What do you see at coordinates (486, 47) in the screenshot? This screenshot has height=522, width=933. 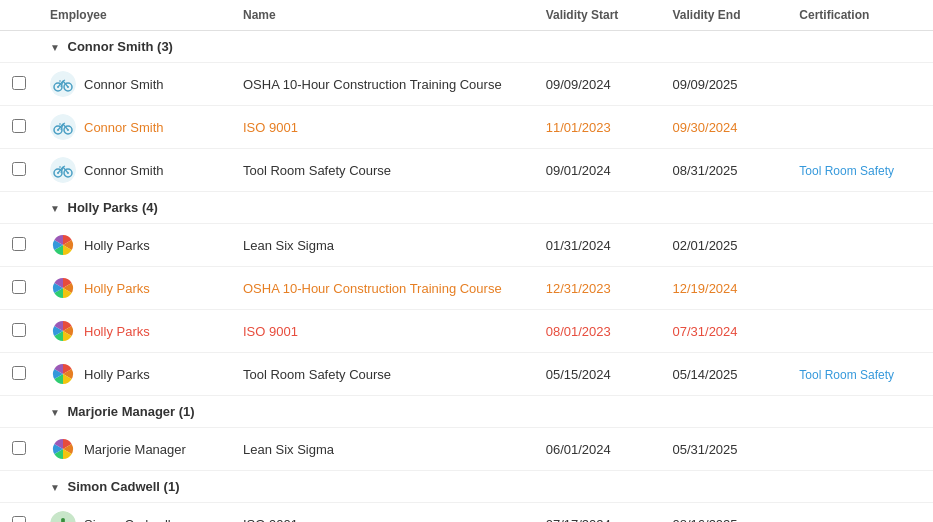 I see `group-label: ▼ Connor Smith (3)` at bounding box center [486, 47].